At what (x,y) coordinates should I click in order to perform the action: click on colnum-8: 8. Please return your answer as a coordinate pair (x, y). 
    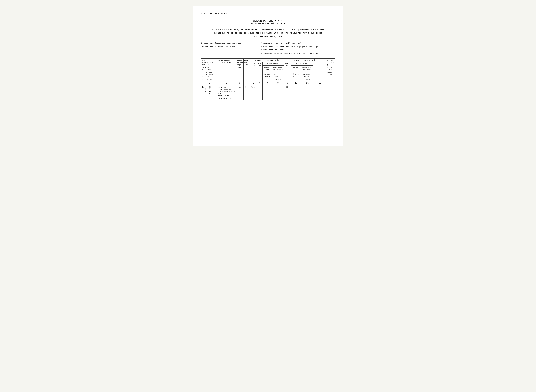
    Looking at the image, I should click on (278, 83).